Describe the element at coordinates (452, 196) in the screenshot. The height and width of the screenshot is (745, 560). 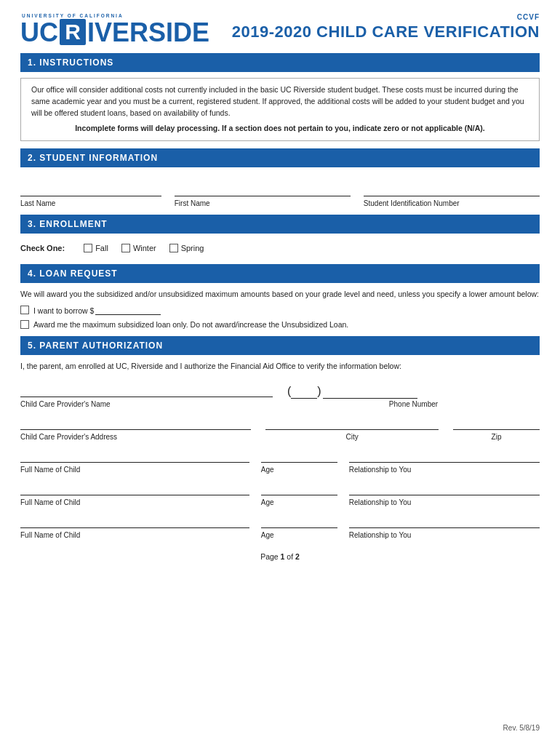
I see `sid-field: Student Identification Number` at that location.